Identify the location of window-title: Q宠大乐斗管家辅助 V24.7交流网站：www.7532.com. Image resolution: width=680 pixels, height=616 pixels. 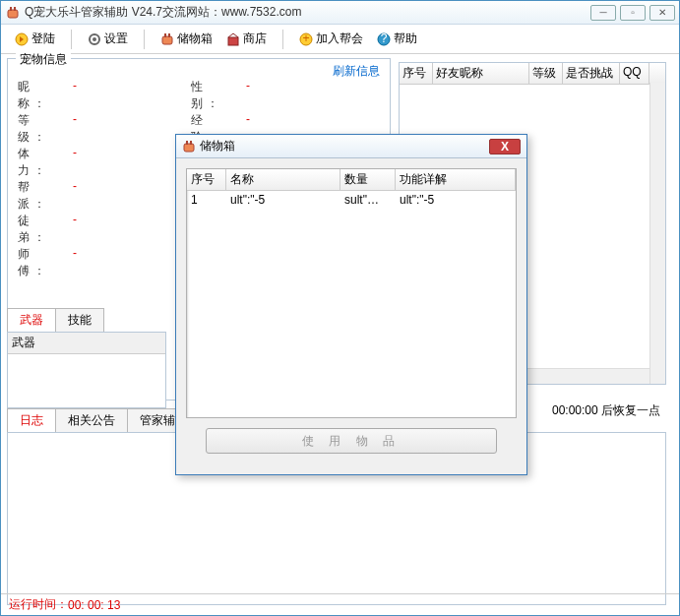
(307, 12).